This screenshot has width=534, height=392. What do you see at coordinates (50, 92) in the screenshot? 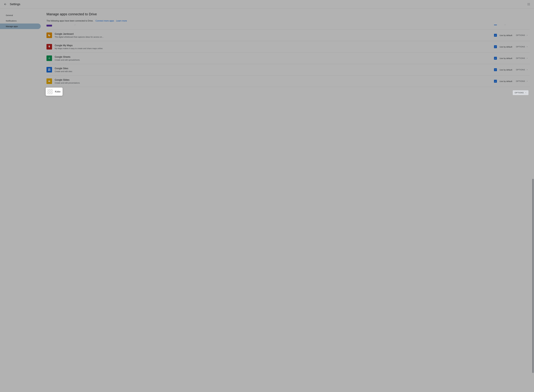
I see `kobo-icon` at bounding box center [50, 92].